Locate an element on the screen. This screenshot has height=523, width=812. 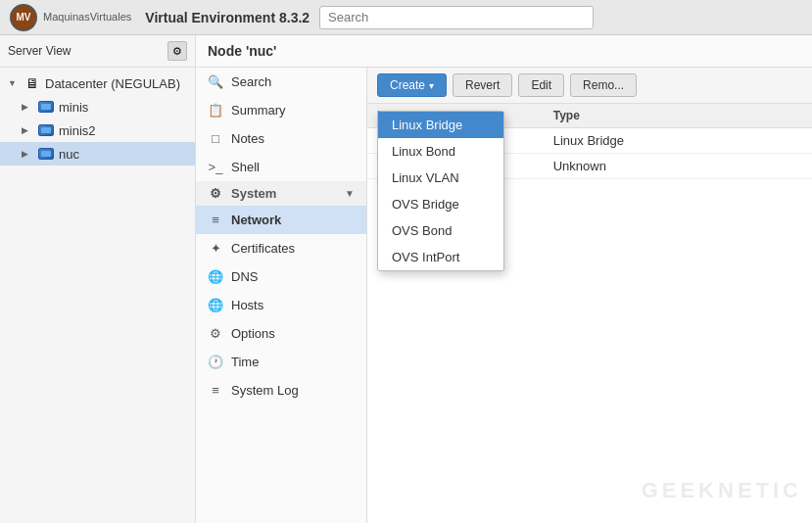
edit-button: Edit is located at coordinates (541, 85).